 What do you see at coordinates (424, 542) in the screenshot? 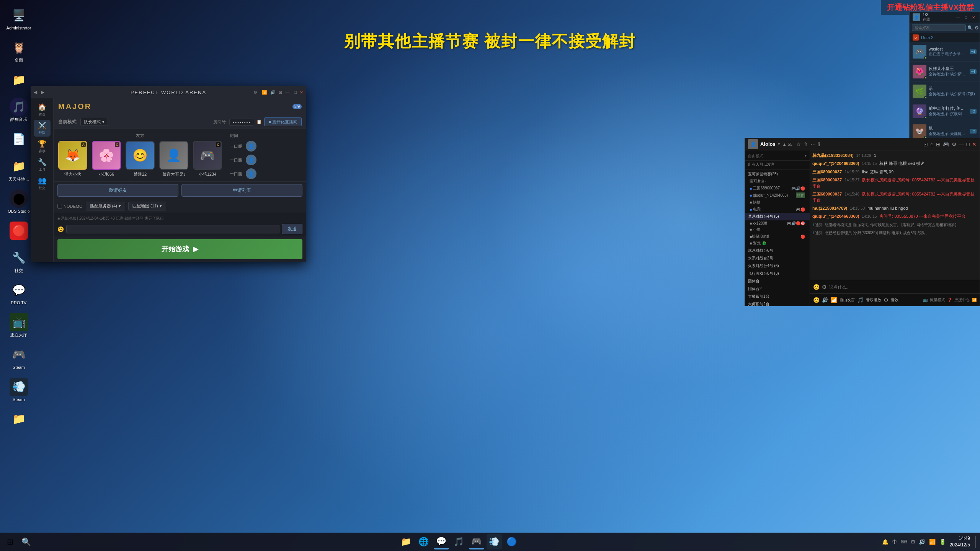
I see `taskbar-browser-app: 🌐` at bounding box center [424, 542].